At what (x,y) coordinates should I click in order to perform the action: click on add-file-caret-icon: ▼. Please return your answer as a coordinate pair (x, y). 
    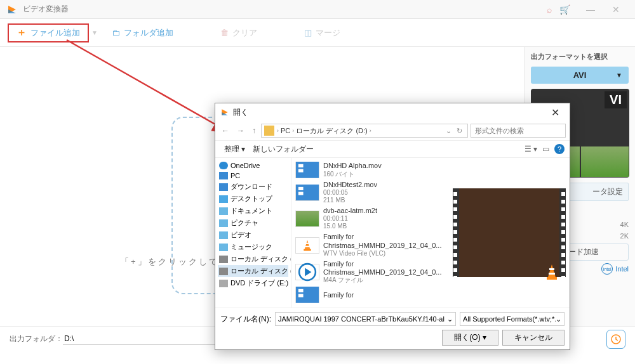
    Looking at the image, I should click on (95, 33).